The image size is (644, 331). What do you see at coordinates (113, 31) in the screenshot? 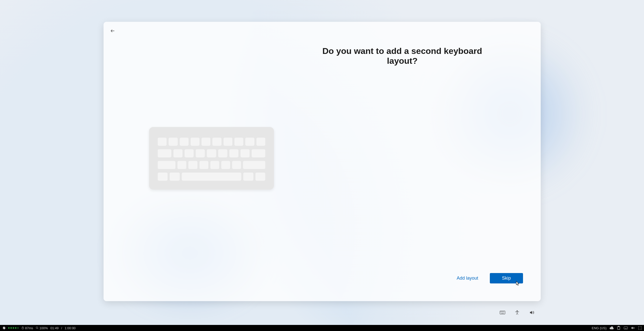
I see `back-button` at bounding box center [113, 31].